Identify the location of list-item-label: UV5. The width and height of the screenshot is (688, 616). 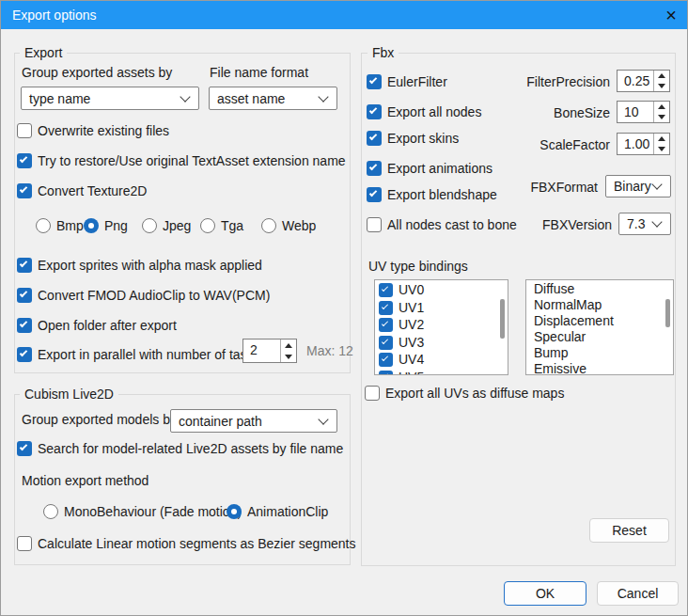
(412, 372).